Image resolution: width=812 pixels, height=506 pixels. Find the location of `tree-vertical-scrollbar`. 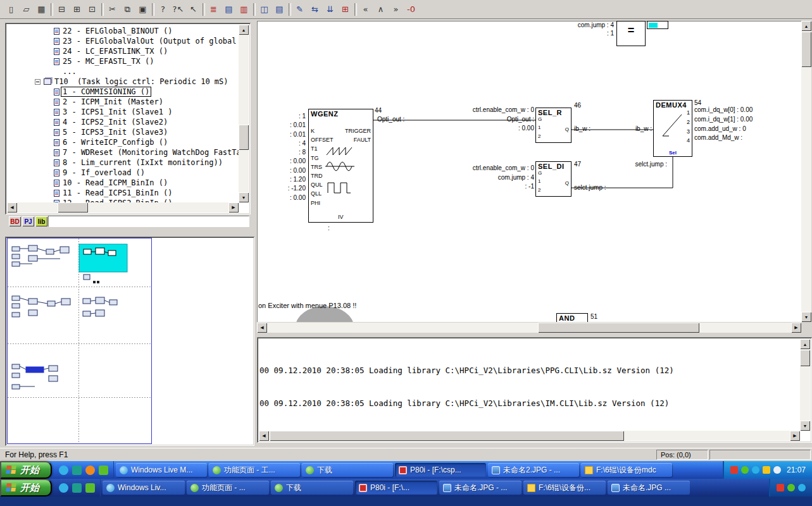

tree-vertical-scrollbar is located at coordinates (244, 114).